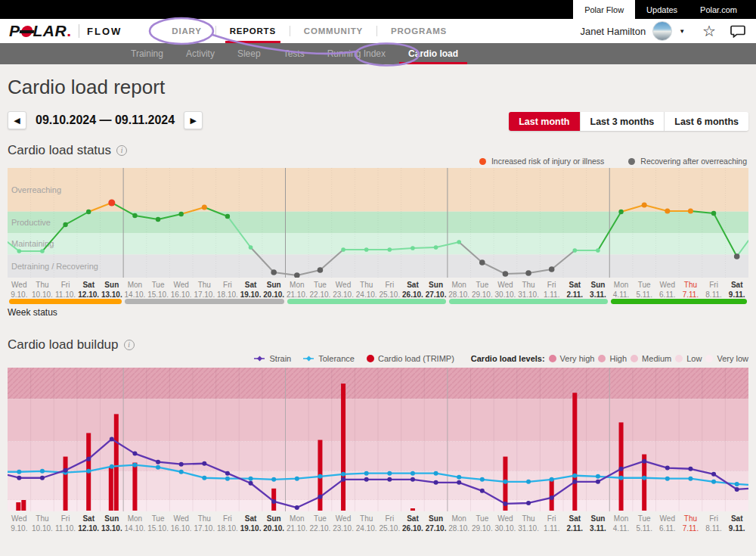  I want to click on nav-item-reports: REPORTS, so click(253, 31).